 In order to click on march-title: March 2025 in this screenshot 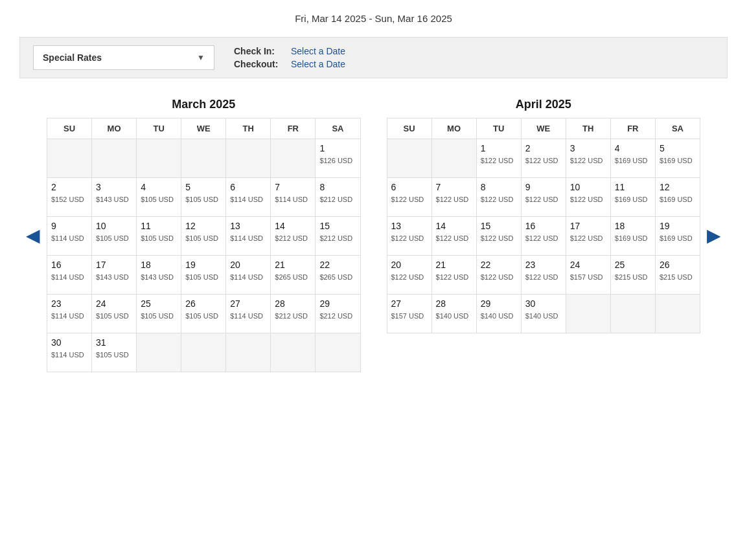, I will do `click(203, 105)`.